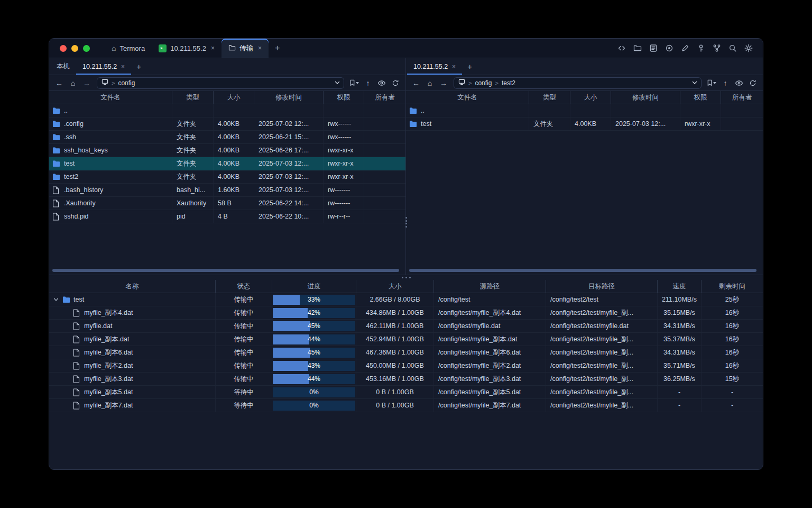 The width and height of the screenshot is (812, 508). I want to click on transfer-row: myfile.dat传输中45%462.11MB / 1.00GB/config…, so click(406, 326).